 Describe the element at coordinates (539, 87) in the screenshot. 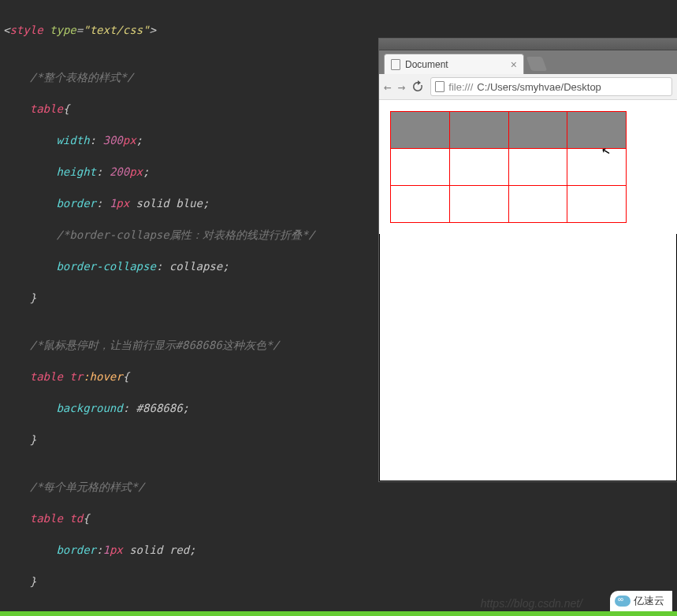

I see `url-path: C:/Users/smyhvae/Desktop` at that location.